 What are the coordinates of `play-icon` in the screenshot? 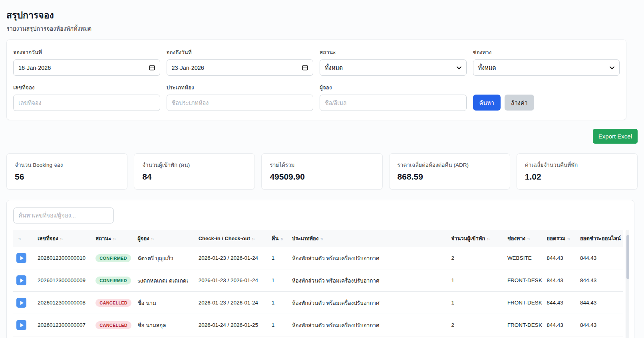 It's located at (22, 325).